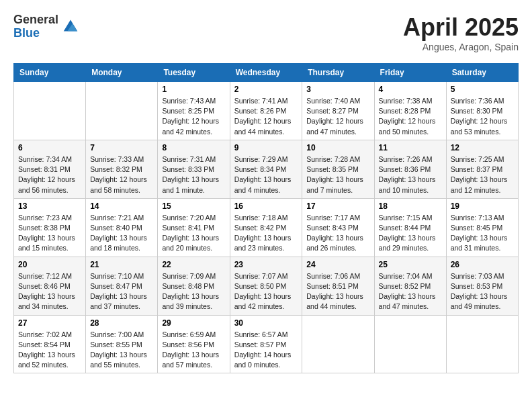 The image size is (532, 411). Describe the element at coordinates (339, 169) in the screenshot. I see `calendar-cell: 10Sunrise: 7:28 AM Sunset: 8:35 PM Dayli…` at that location.